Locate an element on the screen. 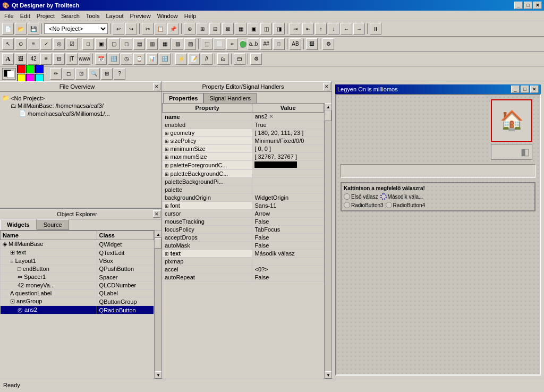 The width and height of the screenshot is (544, 392). obj-row-class-4: Spacer is located at coordinates (125, 277).